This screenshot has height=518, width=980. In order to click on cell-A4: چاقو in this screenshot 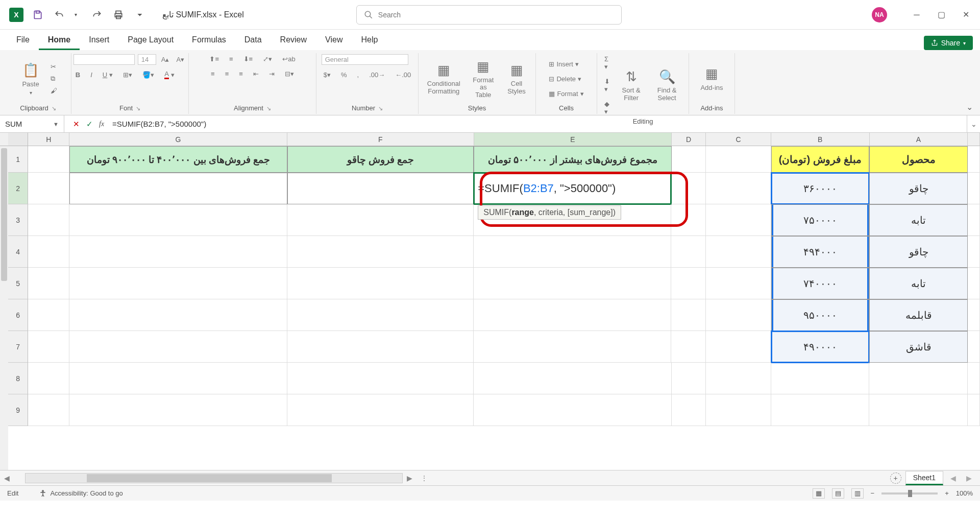, I will do `click(919, 252)`.